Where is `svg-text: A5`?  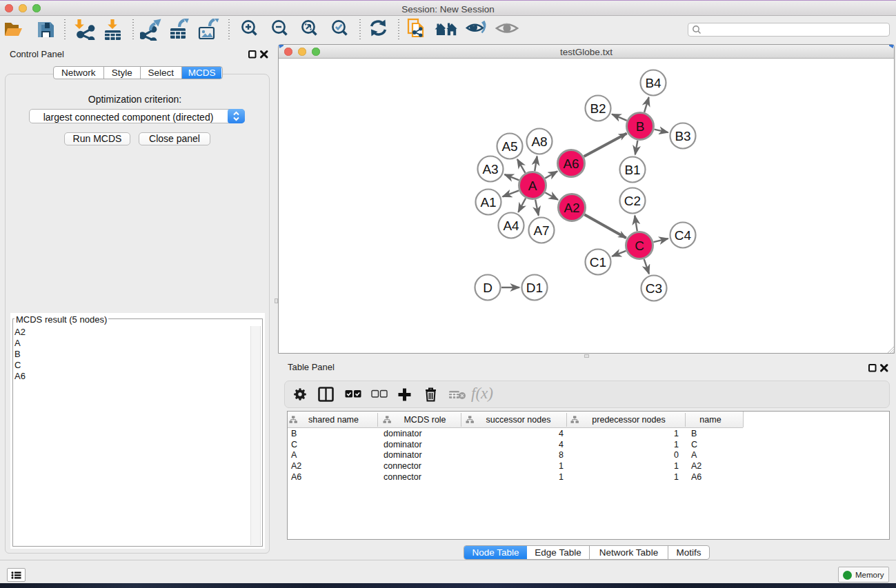
svg-text: A5 is located at coordinates (509, 146).